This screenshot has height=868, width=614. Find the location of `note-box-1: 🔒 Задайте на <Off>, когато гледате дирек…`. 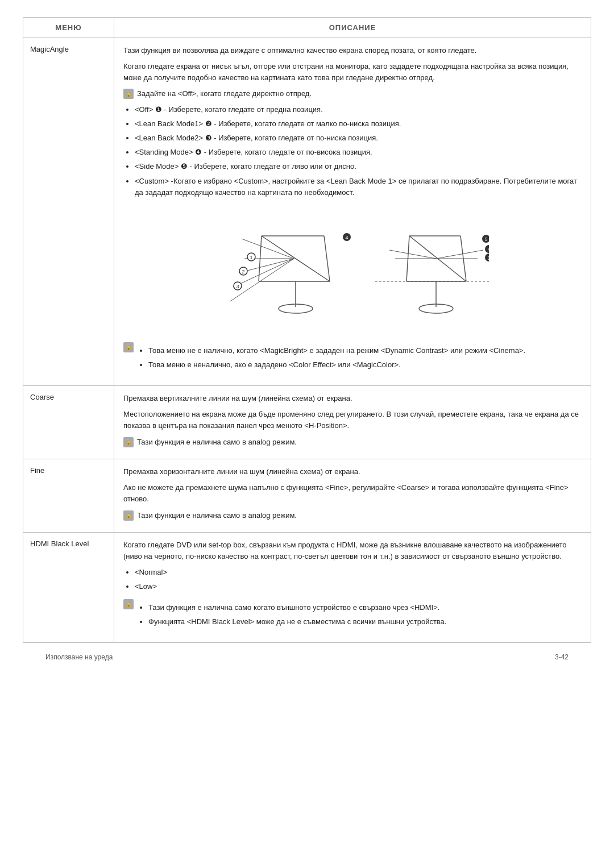

note-box-1: 🔒 Задайте на <Off>, когато гледате дирек… is located at coordinates (352, 94).